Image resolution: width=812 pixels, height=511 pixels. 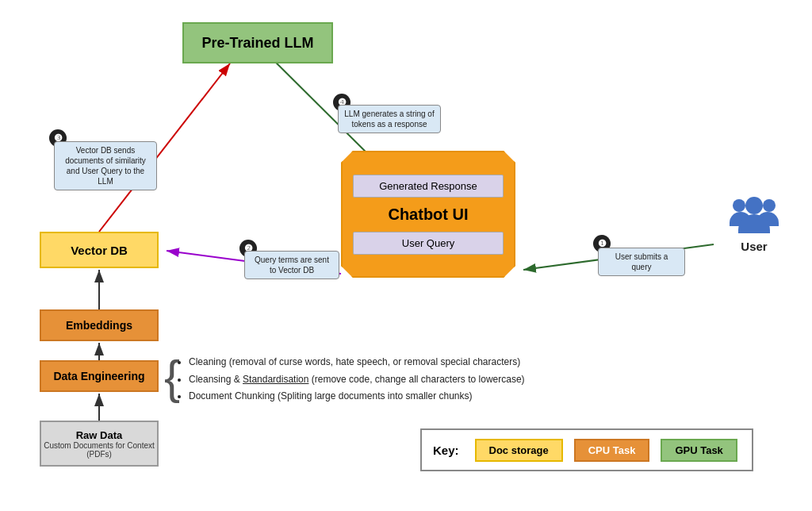 I want to click on key-doc-storage: Doc storage, so click(x=519, y=451).